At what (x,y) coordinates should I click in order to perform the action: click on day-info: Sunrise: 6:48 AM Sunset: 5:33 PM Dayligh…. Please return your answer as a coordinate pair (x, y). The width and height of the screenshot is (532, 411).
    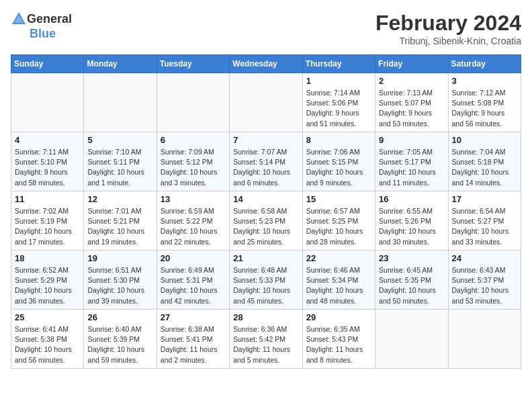
    Looking at the image, I should click on (266, 286).